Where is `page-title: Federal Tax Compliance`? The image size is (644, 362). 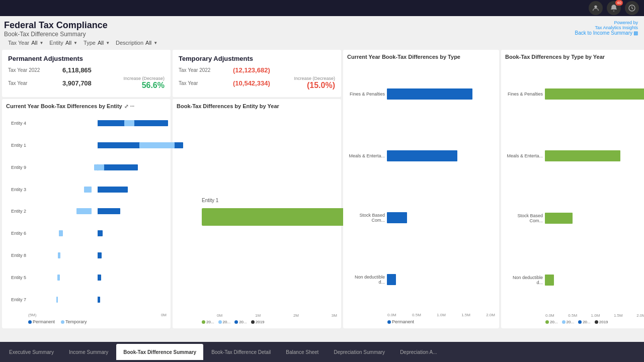 page-title: Federal Tax Compliance is located at coordinates (56, 25).